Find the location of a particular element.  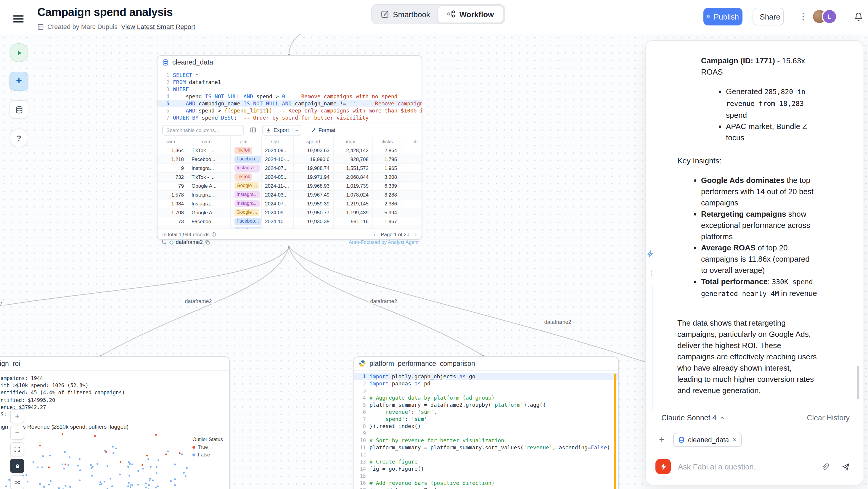

attach-button is located at coordinates (825, 466).